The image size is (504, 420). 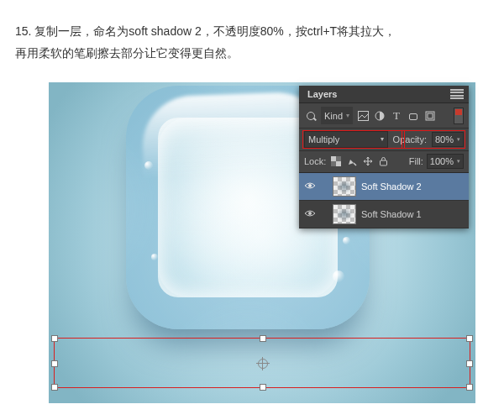 What do you see at coordinates (337, 116) in the screenshot?
I see `filter-kind-select: Kind ▾` at bounding box center [337, 116].